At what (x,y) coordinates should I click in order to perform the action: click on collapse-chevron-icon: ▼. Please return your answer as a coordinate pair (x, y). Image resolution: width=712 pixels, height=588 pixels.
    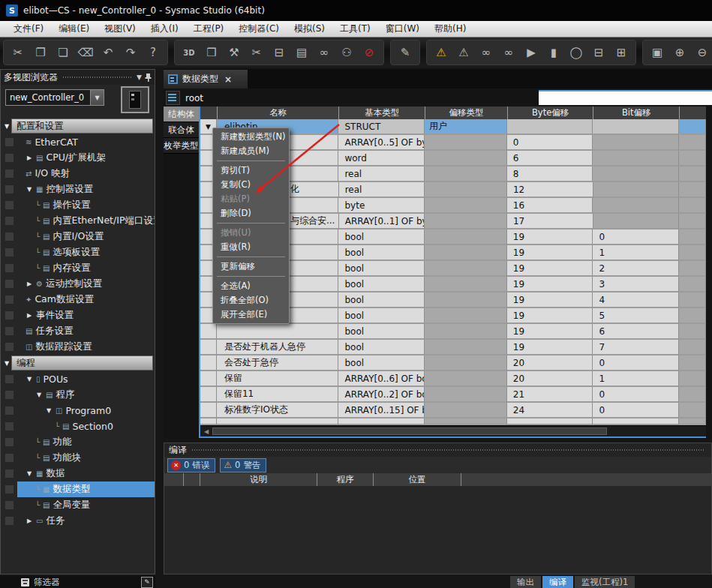
    Looking at the image, I should click on (140, 77).